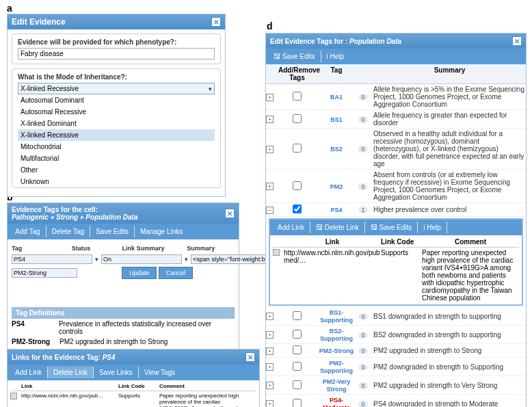 This screenshot has width=532, height=407. I want to click on delete-link-button: Delete Link, so click(71, 372).